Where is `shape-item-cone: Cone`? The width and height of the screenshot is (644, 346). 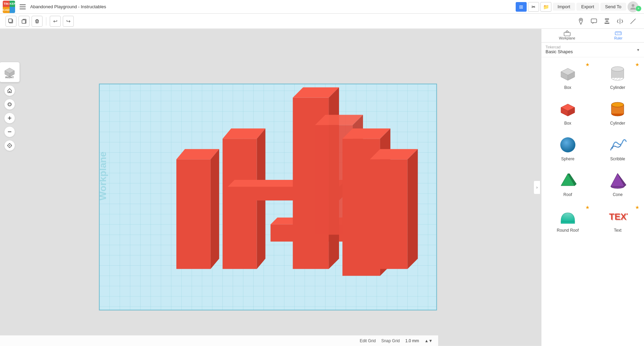 shape-item-cone: Cone is located at coordinates (618, 184).